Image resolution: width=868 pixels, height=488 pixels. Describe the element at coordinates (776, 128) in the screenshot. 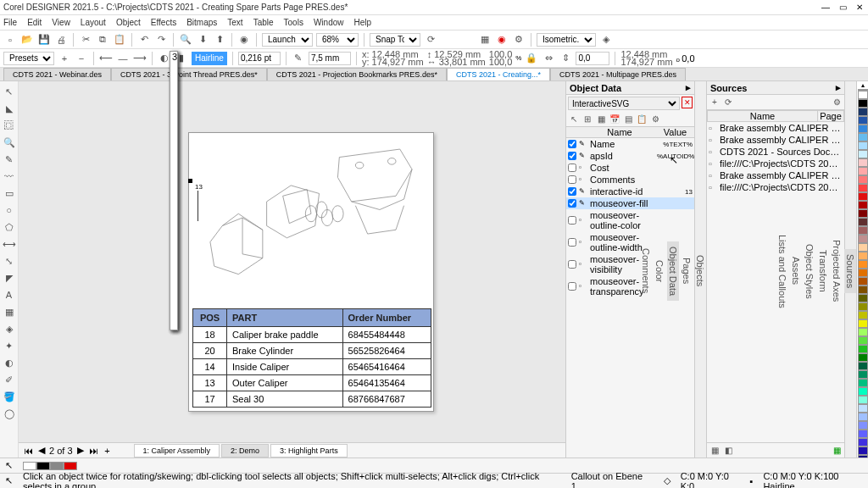

I see `source-row: ▫Brake assembly CALIPER LIST.xls1` at that location.